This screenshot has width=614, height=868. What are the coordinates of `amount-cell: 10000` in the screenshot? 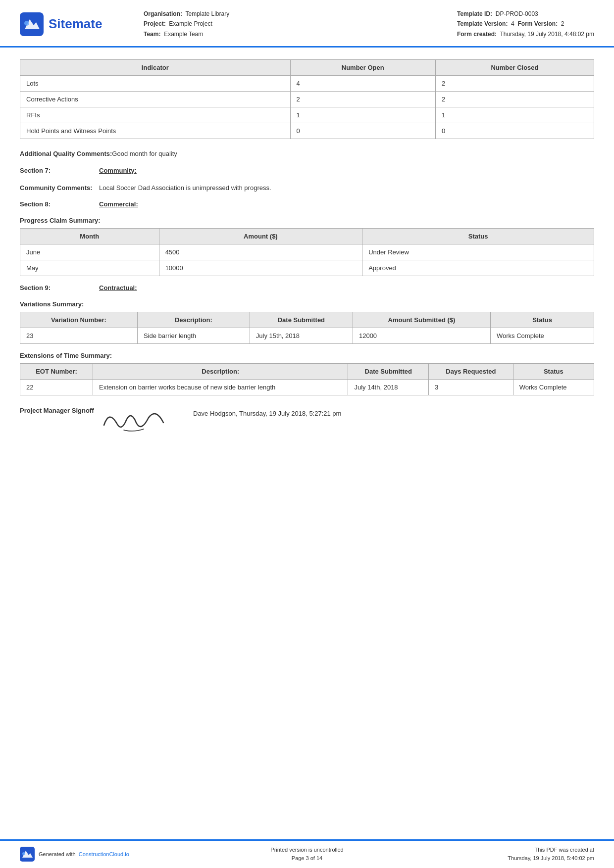 It's located at (260, 268).